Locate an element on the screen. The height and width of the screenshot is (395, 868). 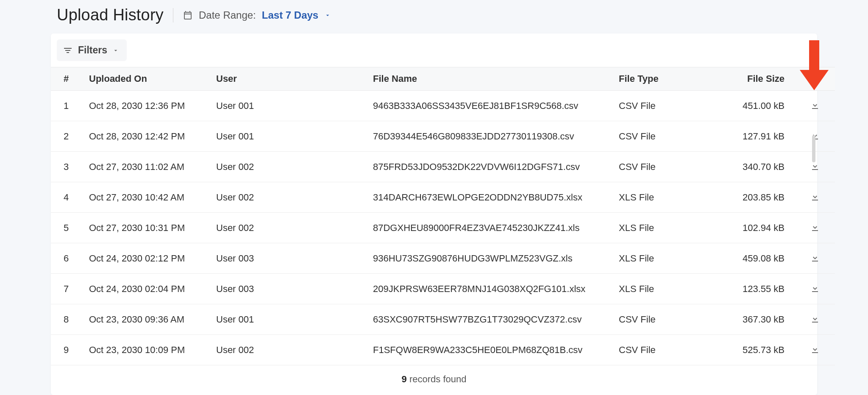
column-file-name: File Name is located at coordinates (492, 79).